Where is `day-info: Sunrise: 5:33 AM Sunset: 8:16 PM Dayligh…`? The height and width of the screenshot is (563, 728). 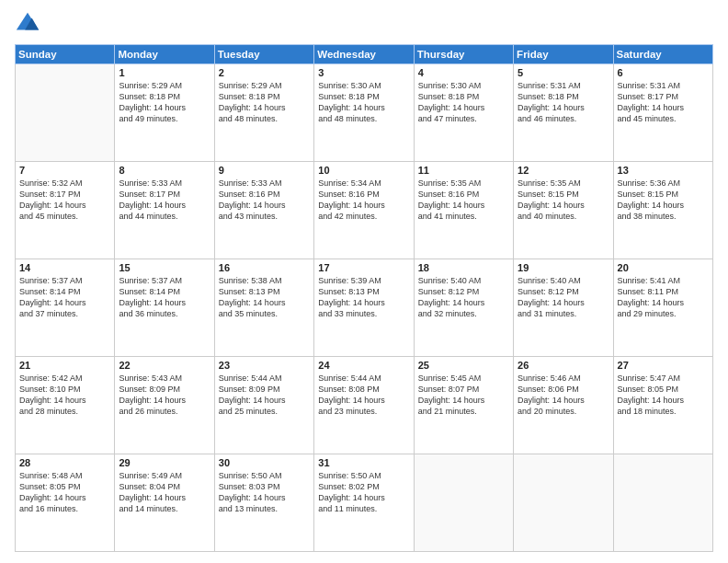
day-info: Sunrise: 5:33 AM Sunset: 8:16 PM Dayligh… is located at coordinates (265, 201).